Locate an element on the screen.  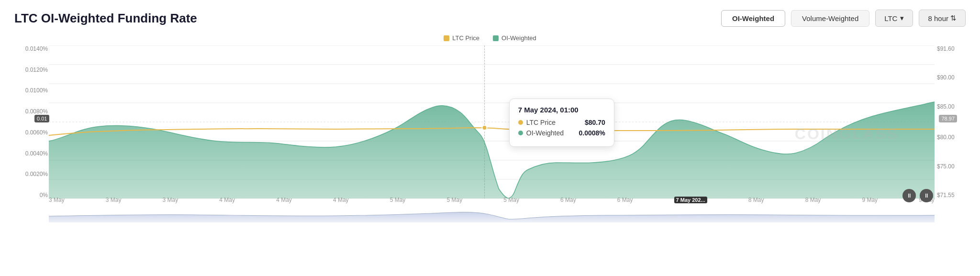
tooltip-ltc-dot is located at coordinates (521, 122).